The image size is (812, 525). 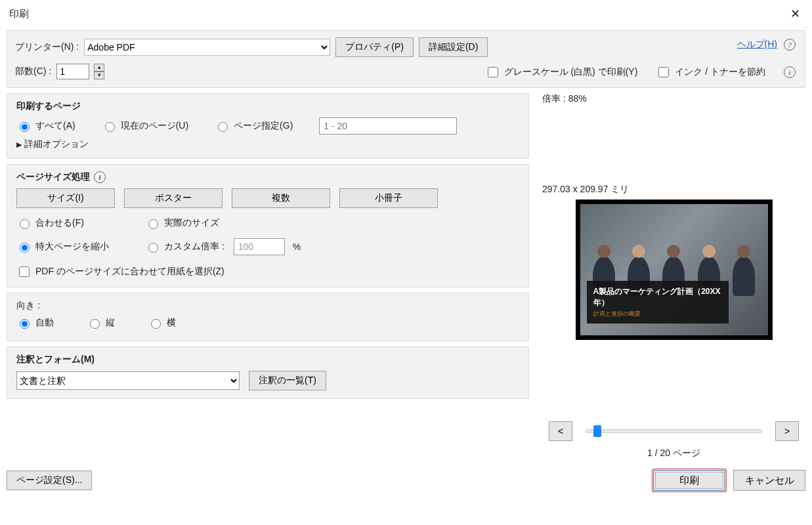 What do you see at coordinates (81, 223) in the screenshot?
I see `sizing-fit-radio: 合わせる(F)` at bounding box center [81, 223].